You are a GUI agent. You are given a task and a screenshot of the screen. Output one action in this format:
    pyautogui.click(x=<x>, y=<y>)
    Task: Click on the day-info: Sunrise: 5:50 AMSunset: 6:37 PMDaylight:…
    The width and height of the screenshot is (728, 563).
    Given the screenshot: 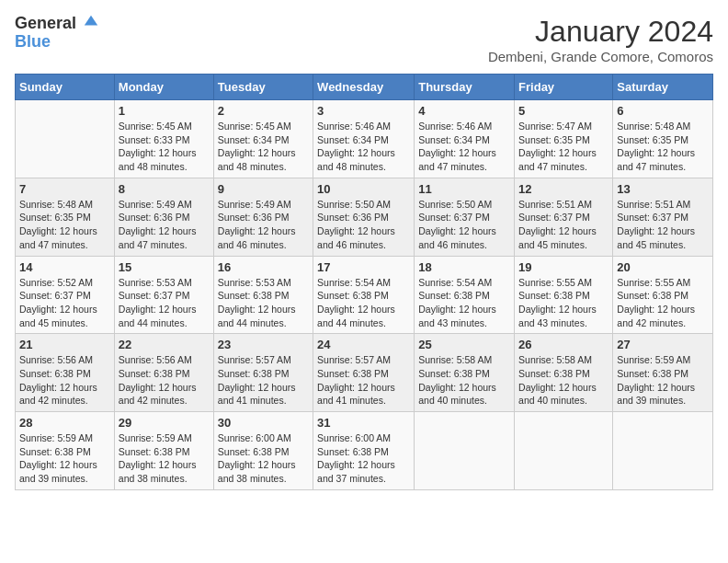 What is the action you would take?
    pyautogui.click(x=464, y=224)
    